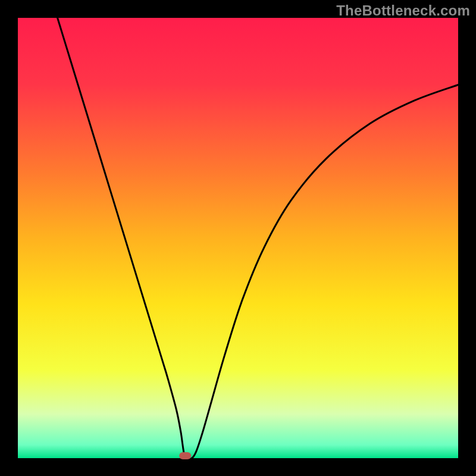 Image resolution: width=476 pixels, height=476 pixels. What do you see at coordinates (185, 456) in the screenshot?
I see `minimum-marker` at bounding box center [185, 456].